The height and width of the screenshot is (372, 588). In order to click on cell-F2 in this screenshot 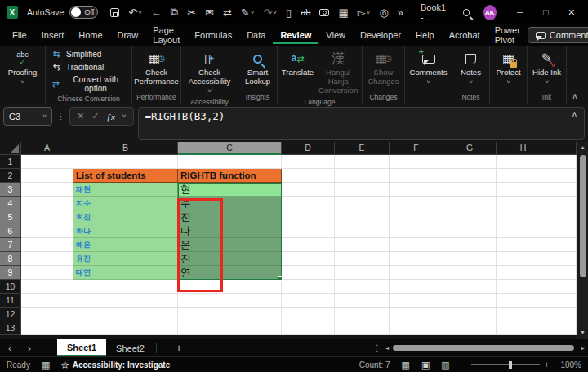, I will do `click(416, 176)`.